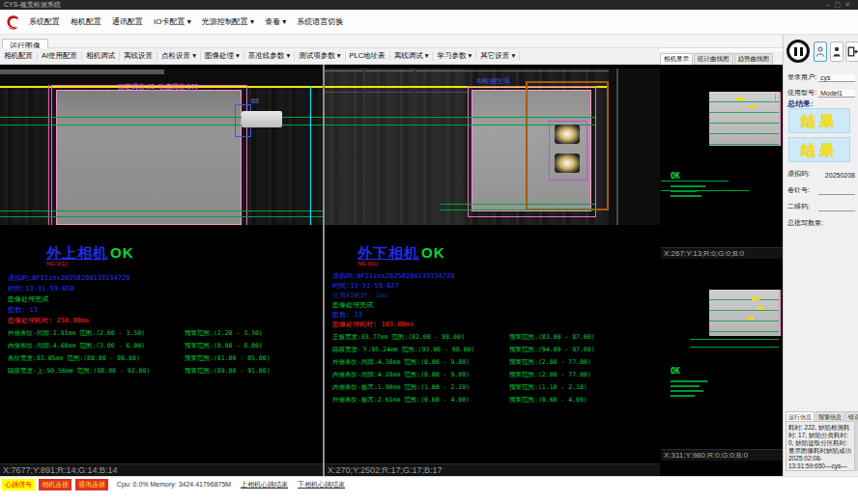 The height and width of the screenshot is (504, 858). Describe the element at coordinates (161, 469) in the screenshot. I see `pixel-coordinate-bar: X:7677;Y:891;R:14;G:14;B:14` at that location.